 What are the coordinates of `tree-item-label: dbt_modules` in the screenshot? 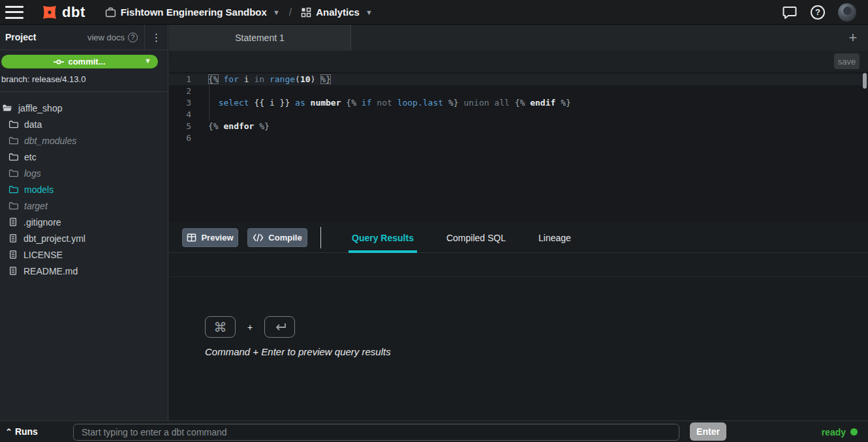 It's located at (50, 141).